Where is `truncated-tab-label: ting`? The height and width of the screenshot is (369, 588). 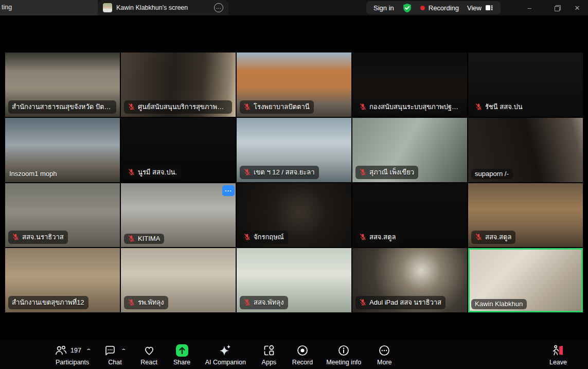
truncated-tab-label: ting is located at coordinates (7, 7).